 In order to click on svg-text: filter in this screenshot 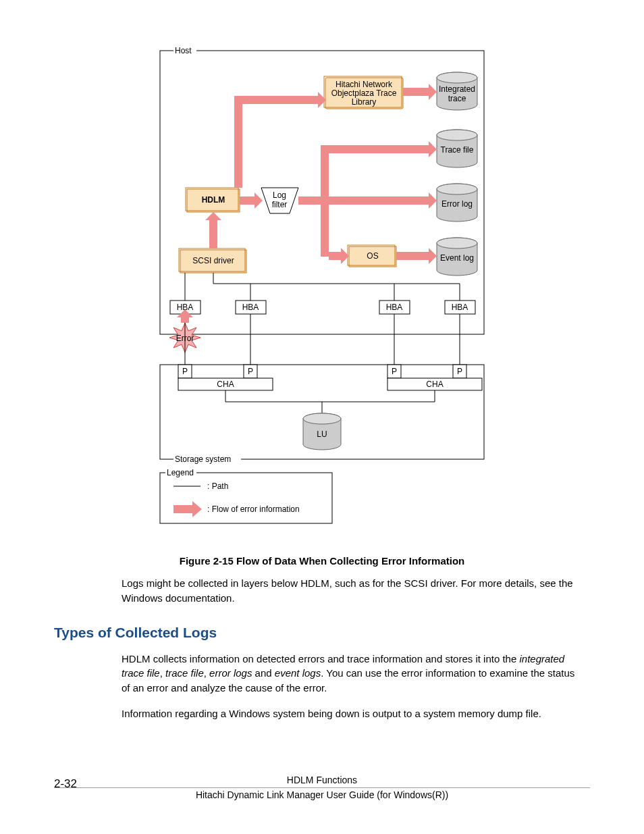, I will do `click(279, 205)`.